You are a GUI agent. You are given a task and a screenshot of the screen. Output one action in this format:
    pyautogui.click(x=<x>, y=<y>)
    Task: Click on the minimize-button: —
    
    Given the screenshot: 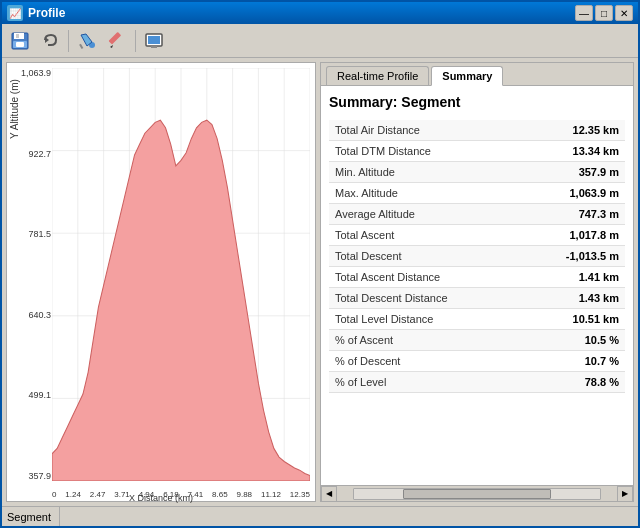 What is the action you would take?
    pyautogui.click(x=584, y=13)
    